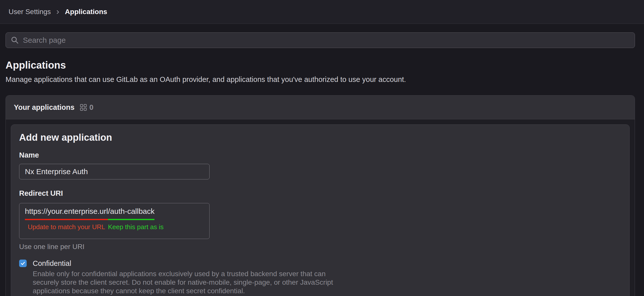 Image resolution: width=644 pixels, height=296 pixels. I want to click on search-input, so click(326, 40).